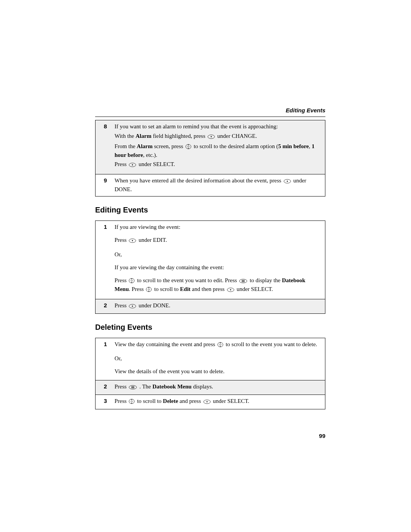  I want to click on step-row: 1 View the day containing the event and …, so click(210, 359).